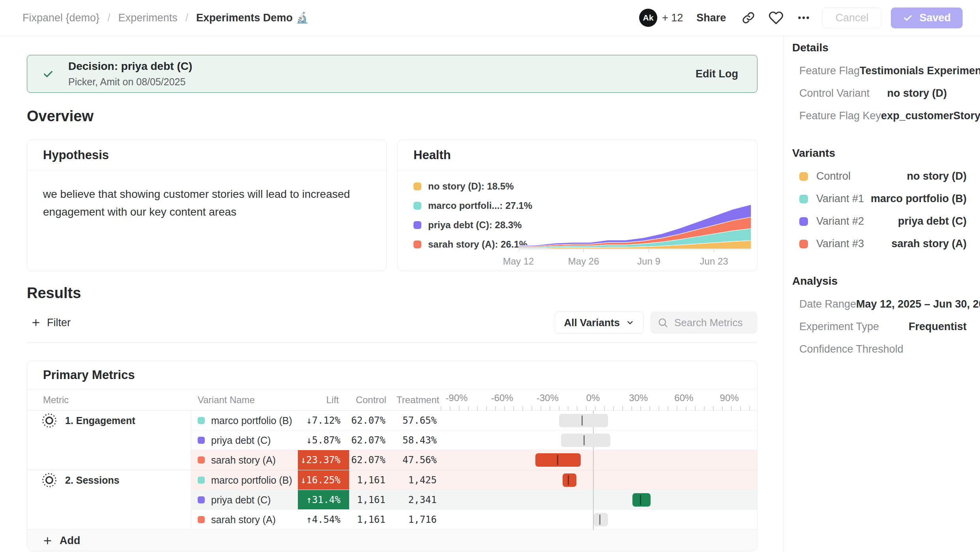  I want to click on search-icon, so click(663, 323).